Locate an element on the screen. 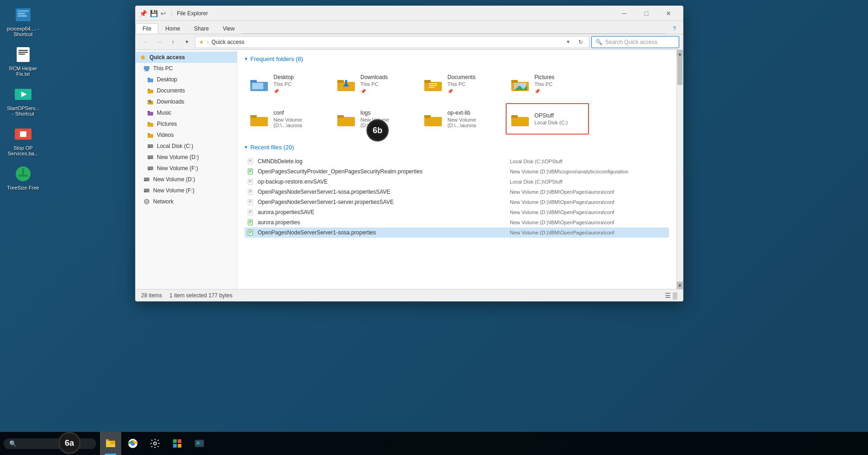  file-row-4: OpenPagesNodeServerServer1-sosa.properti… is located at coordinates (457, 192).